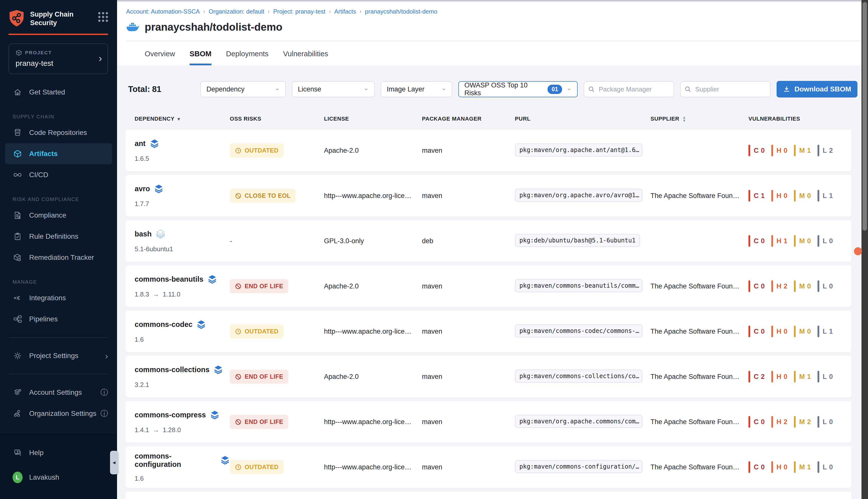  What do you see at coordinates (757, 377) in the screenshot?
I see `vulnerability-count-c: C2` at bounding box center [757, 377].